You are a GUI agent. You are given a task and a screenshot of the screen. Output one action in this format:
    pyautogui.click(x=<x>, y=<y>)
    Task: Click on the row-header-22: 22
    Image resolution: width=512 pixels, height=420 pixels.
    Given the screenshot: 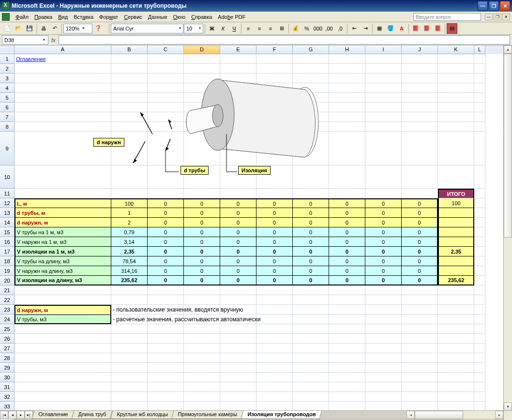 What is the action you would take?
    pyautogui.click(x=7, y=300)
    